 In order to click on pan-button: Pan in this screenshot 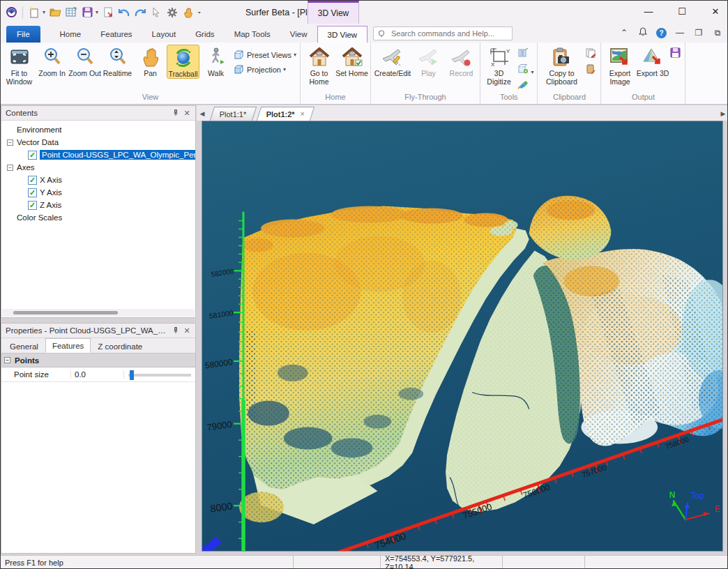, I will do `click(151, 61)`.